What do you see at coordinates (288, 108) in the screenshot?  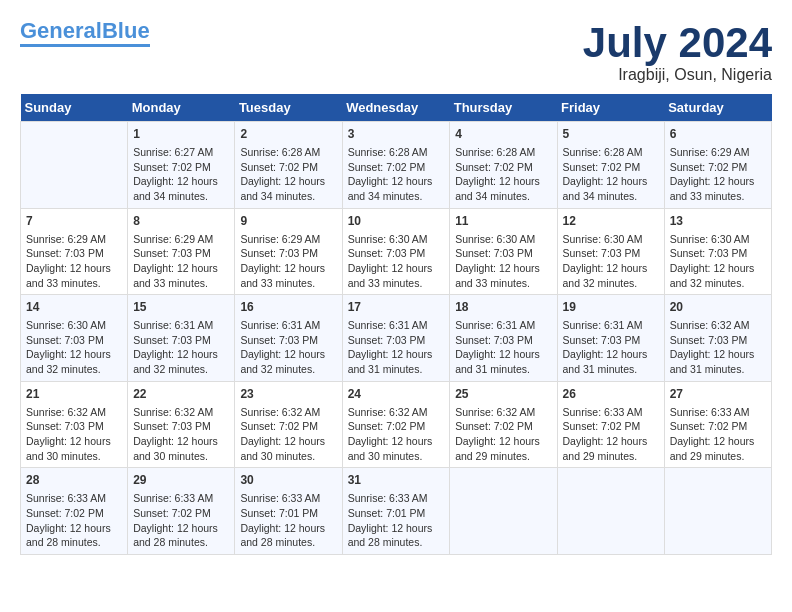 I see `col-tuesday: Tuesday` at bounding box center [288, 108].